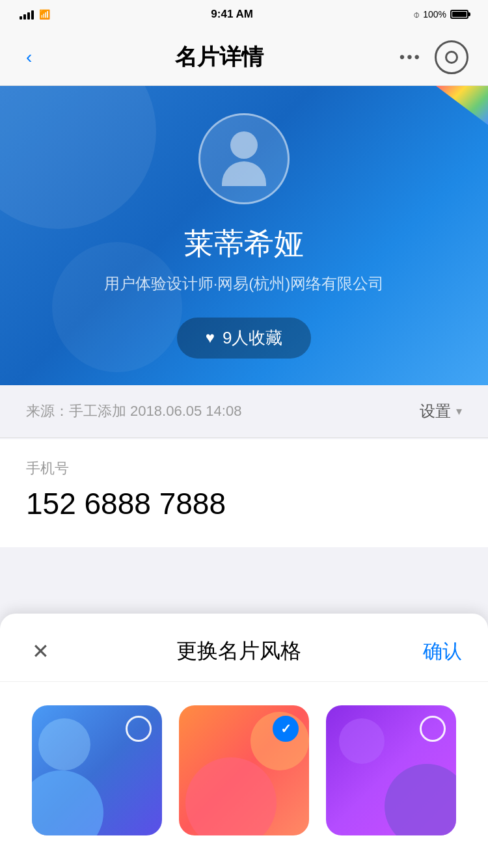  I want to click on theme-card-orange: ✓, so click(244, 770).